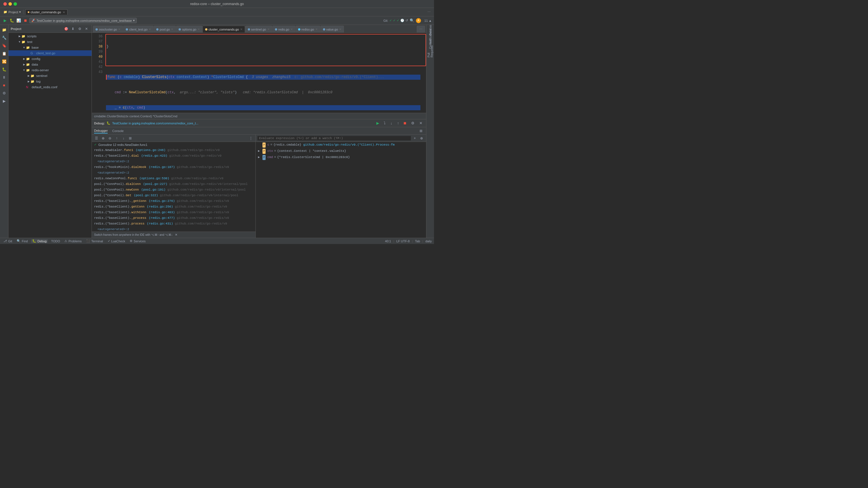 The height and width of the screenshot is (488, 868). Describe the element at coordinates (224, 29) in the screenshot. I see `tab-cluster-commands: cluster_commands.go ✕` at that location.